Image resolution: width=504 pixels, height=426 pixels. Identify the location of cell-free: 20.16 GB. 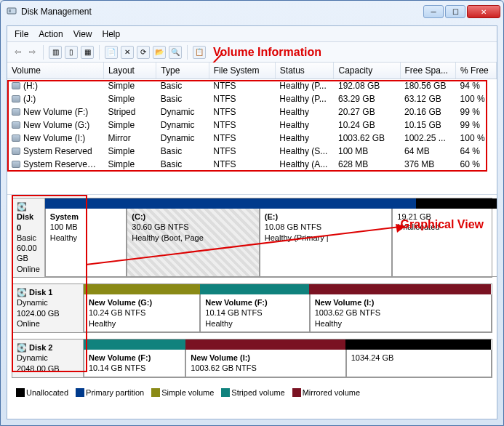
(428, 112).